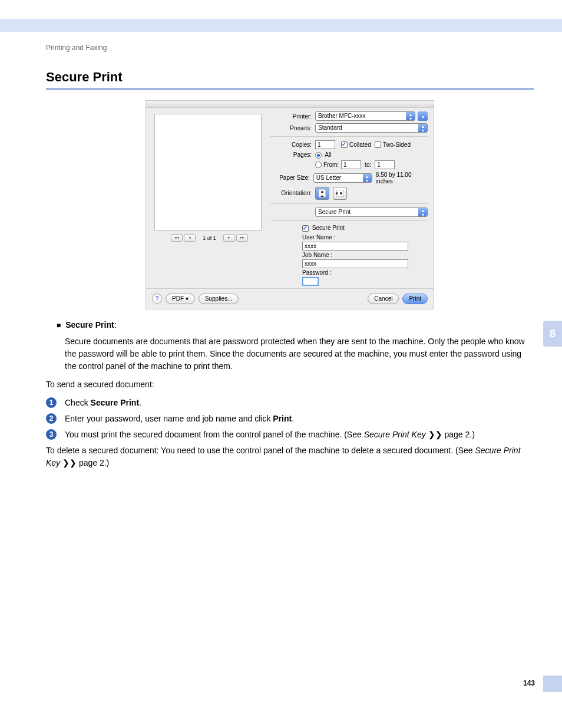 This screenshot has width=562, height=728. Describe the element at coordinates (168, 419) in the screenshot. I see `step2-text-a: Enter your password, user name and job n…` at that location.